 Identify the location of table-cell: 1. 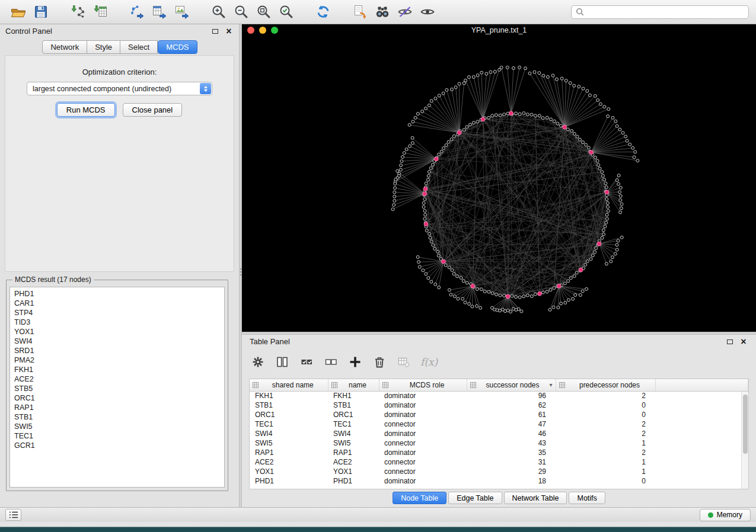
(605, 462).